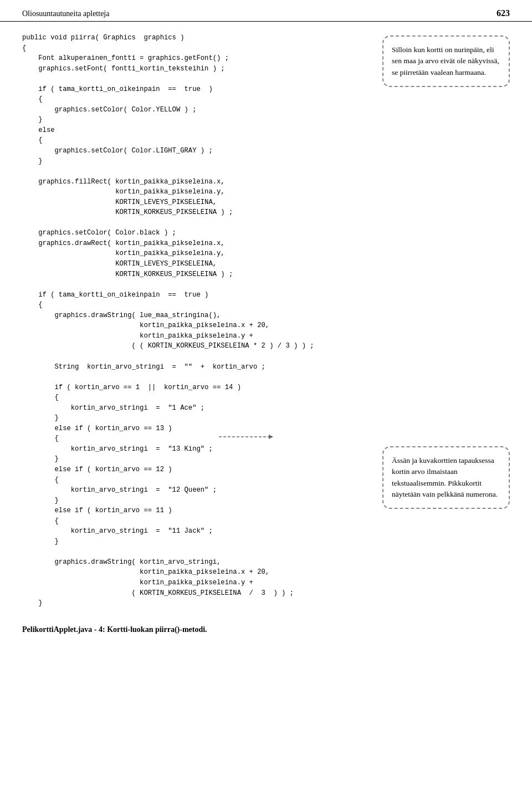 Image resolution: width=532 pixels, height=806 pixels. Describe the element at coordinates (266, 583) in the screenshot. I see `code-bottom-section: graphics.drawString( kortin_arvo_stringi…` at that location.